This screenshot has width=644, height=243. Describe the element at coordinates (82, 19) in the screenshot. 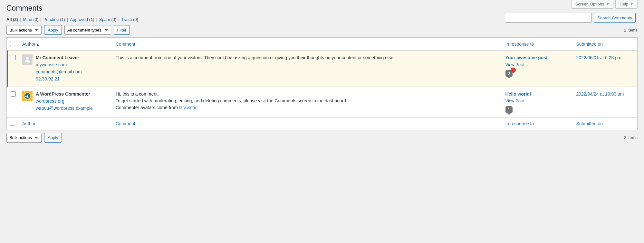

I see `filter-approved: Approved (1)` at that location.